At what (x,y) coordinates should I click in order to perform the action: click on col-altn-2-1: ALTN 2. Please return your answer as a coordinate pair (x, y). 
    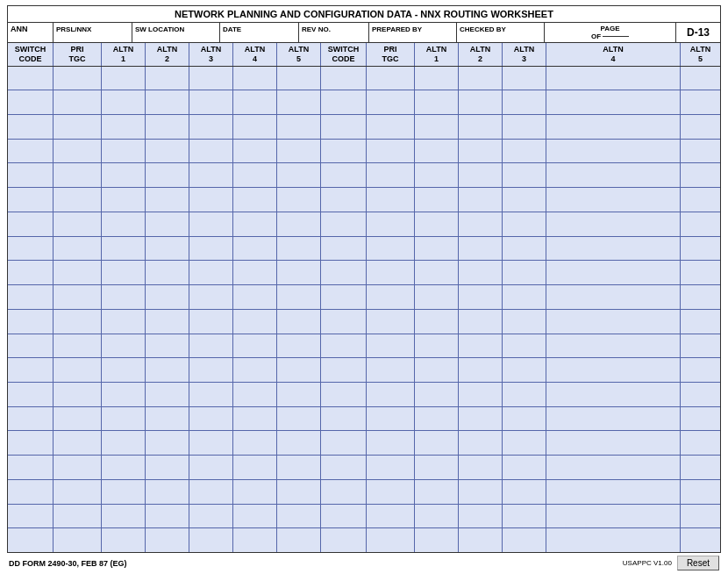
    Looking at the image, I should click on (168, 54).